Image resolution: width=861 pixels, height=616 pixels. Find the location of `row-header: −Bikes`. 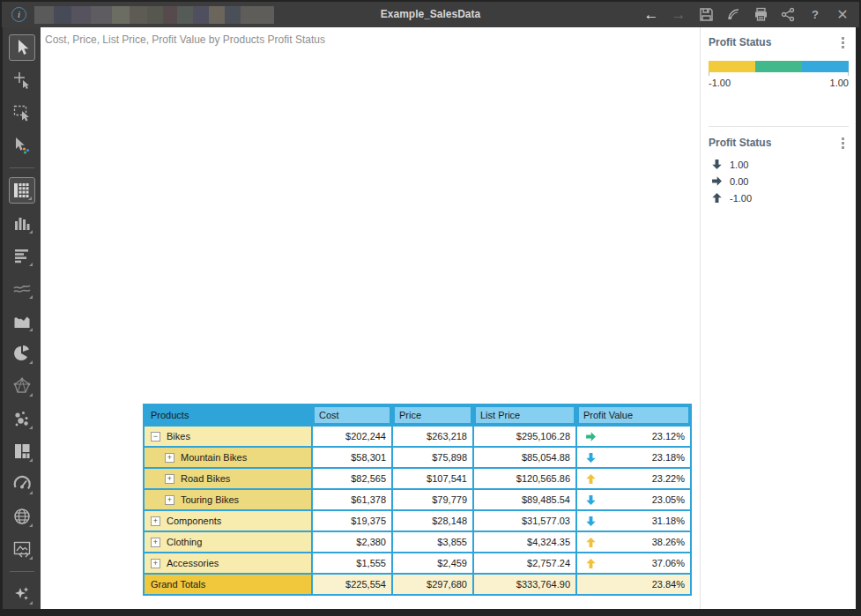

row-header: −Bikes is located at coordinates (227, 436).